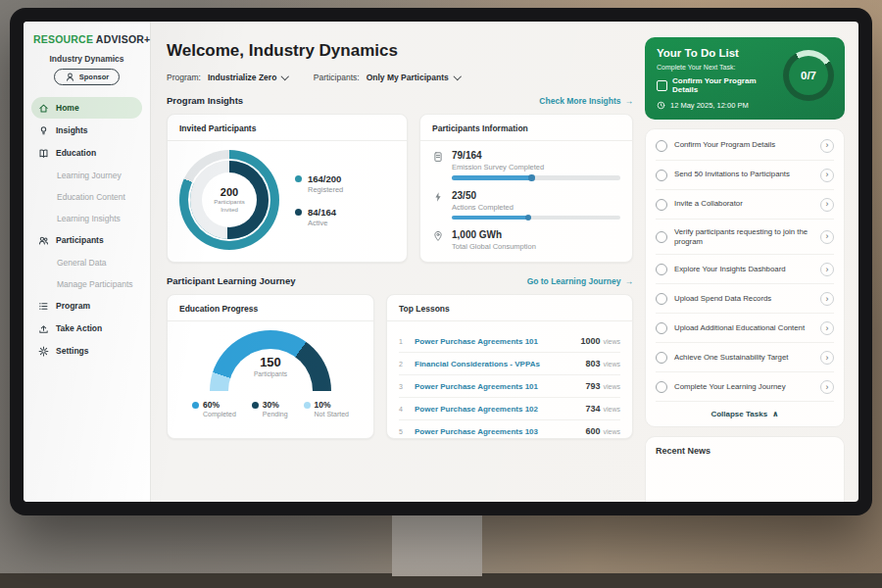  What do you see at coordinates (326, 409) in the screenshot?
I see `legend-item: 10% Not Started` at bounding box center [326, 409].